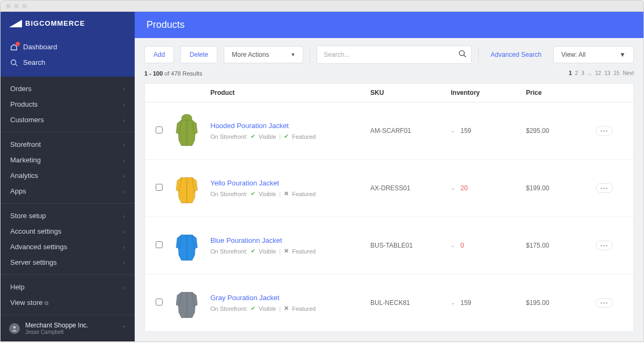 Image resolution: width=644 pixels, height=343 pixels. What do you see at coordinates (616, 73) in the screenshot?
I see `page-link: 15` at bounding box center [616, 73].